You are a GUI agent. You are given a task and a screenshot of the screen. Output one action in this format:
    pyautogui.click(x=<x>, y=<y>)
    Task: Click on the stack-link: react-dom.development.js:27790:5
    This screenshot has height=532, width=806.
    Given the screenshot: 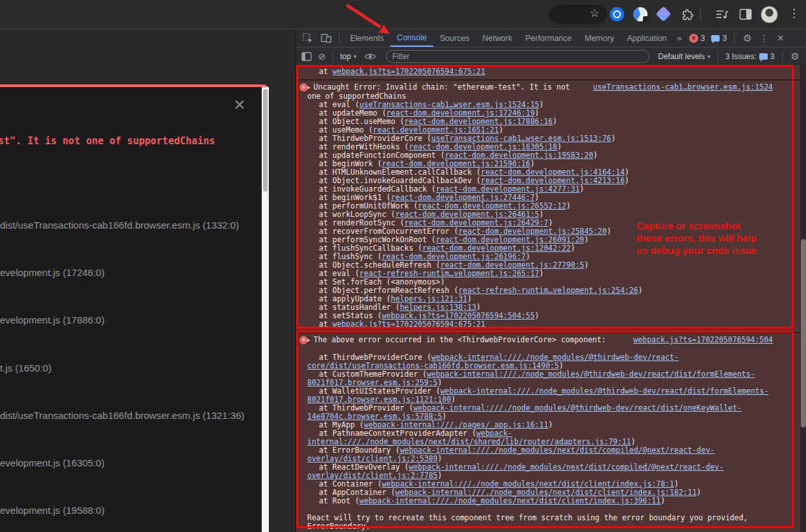 What is the action you would take?
    pyautogui.click(x=512, y=265)
    